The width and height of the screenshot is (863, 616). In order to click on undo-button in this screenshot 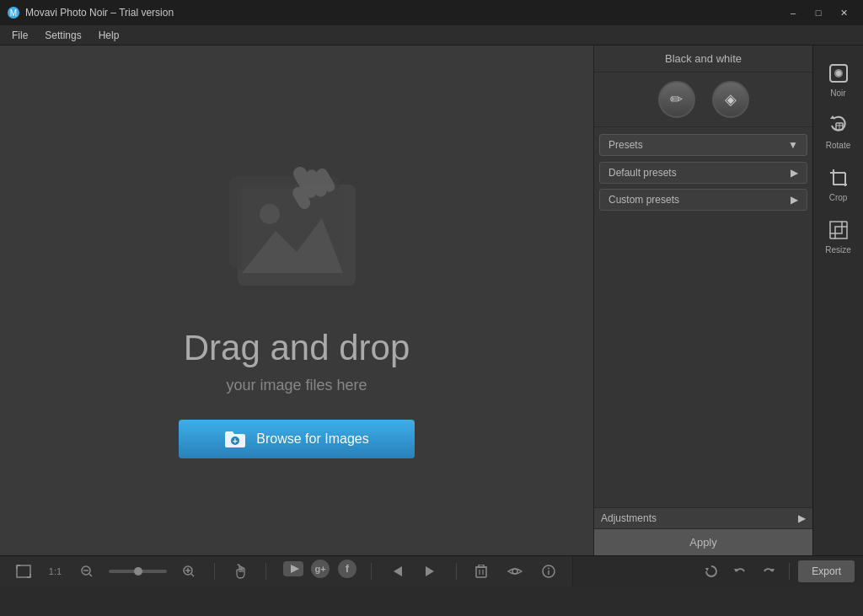, I will do `click(740, 571)`.